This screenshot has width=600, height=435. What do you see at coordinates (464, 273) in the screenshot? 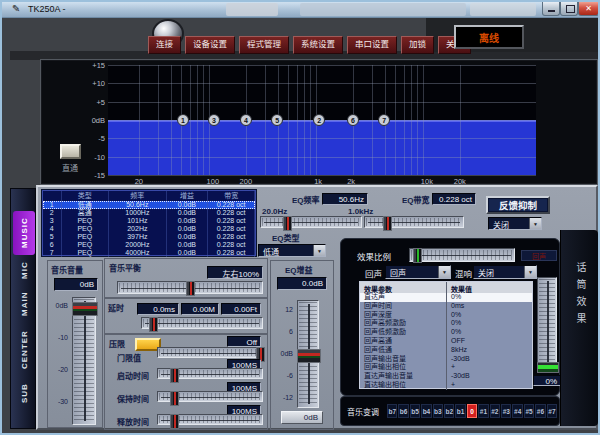
I see `reverb-label: 混响` at bounding box center [464, 273].